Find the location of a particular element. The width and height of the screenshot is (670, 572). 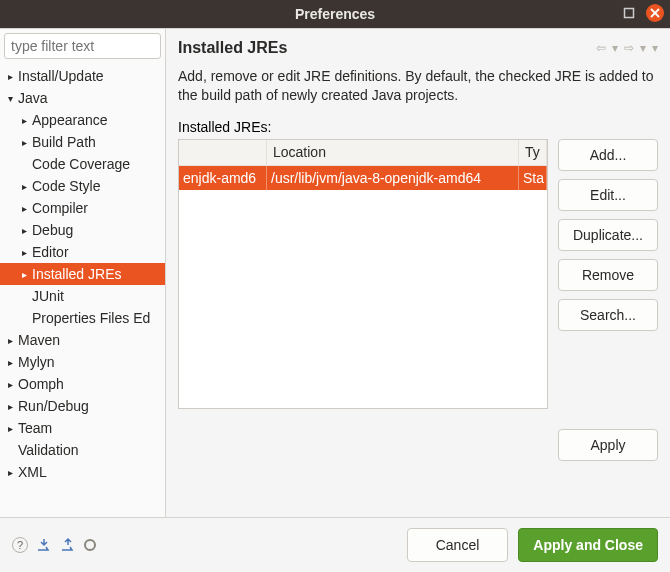

cell-name: enjdk-amd6 is located at coordinates (223, 178).